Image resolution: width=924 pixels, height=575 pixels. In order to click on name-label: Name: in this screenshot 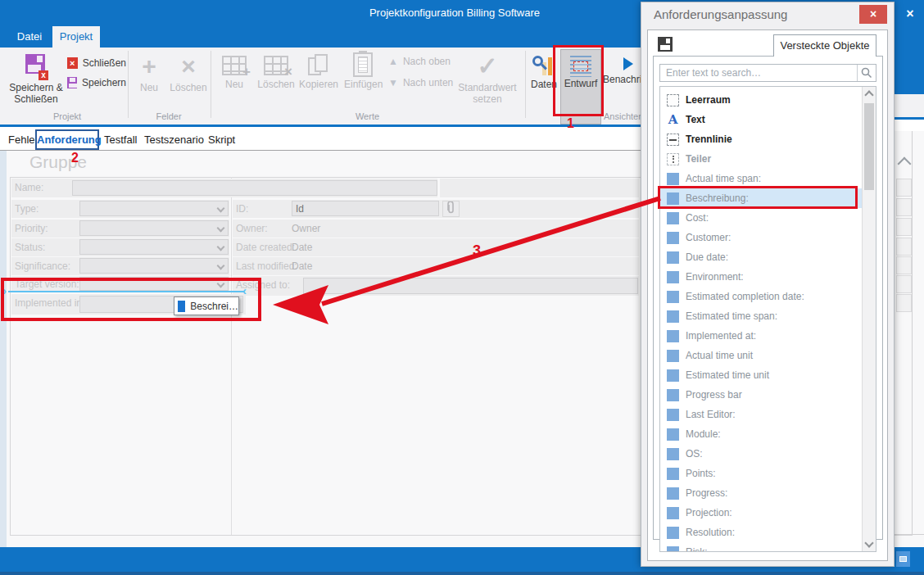, I will do `click(29, 188)`.